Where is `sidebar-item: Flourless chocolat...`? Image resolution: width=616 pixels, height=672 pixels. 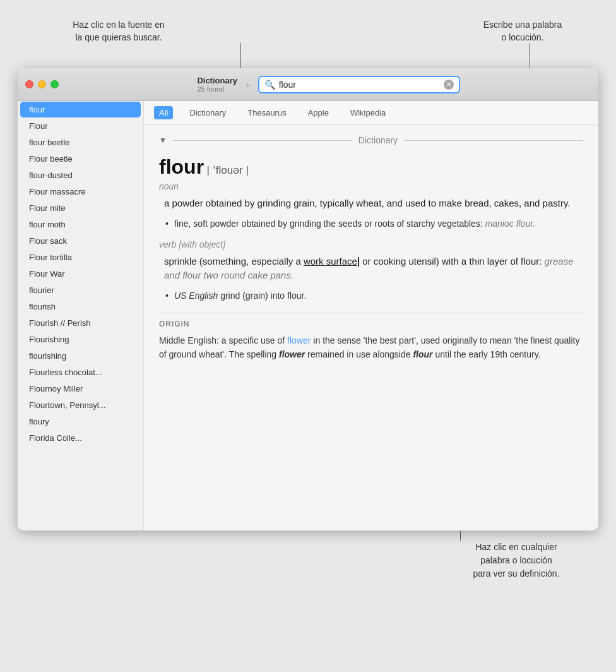
sidebar-item: Flourless chocolat... is located at coordinates (81, 373).